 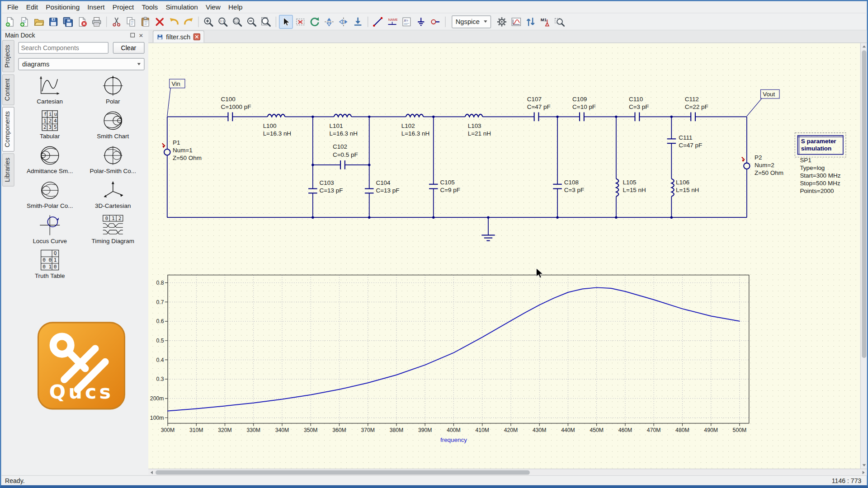 I want to click on open-button, so click(x=39, y=22).